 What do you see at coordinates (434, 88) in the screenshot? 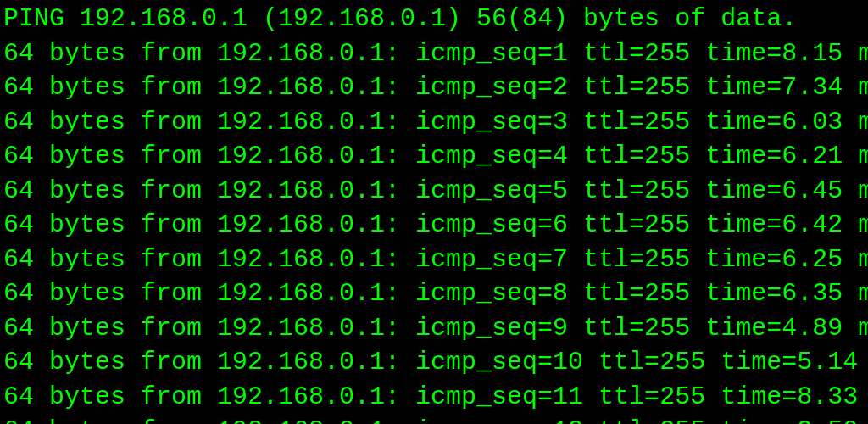
I see `ping-reply-line: 64 bytes from 192.168.0.1: icmp_seq=2 tt…` at bounding box center [434, 88].